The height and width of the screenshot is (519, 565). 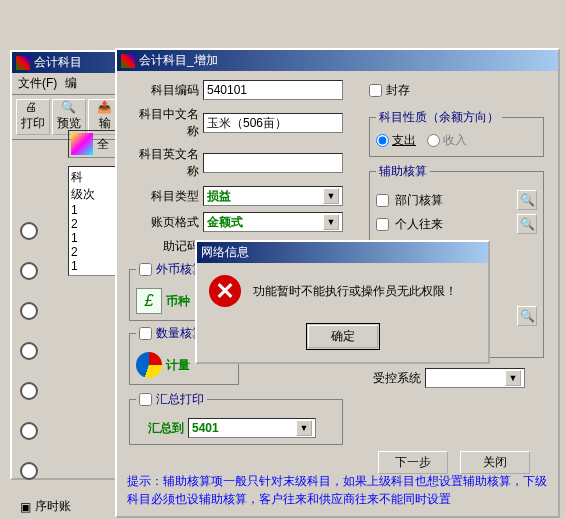 I want to click on radio-in, so click(x=434, y=140).